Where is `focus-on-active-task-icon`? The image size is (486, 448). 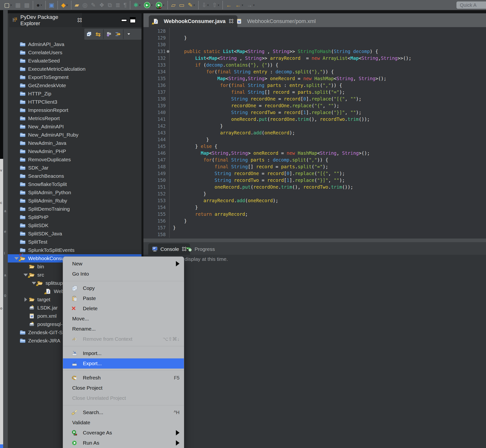
focus-on-active-task-icon is located at coordinates (118, 34).